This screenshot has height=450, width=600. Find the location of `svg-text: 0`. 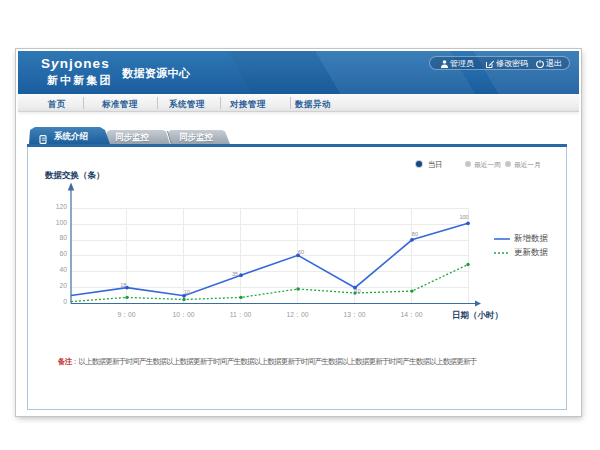

svg-text: 0 is located at coordinates (65, 302).